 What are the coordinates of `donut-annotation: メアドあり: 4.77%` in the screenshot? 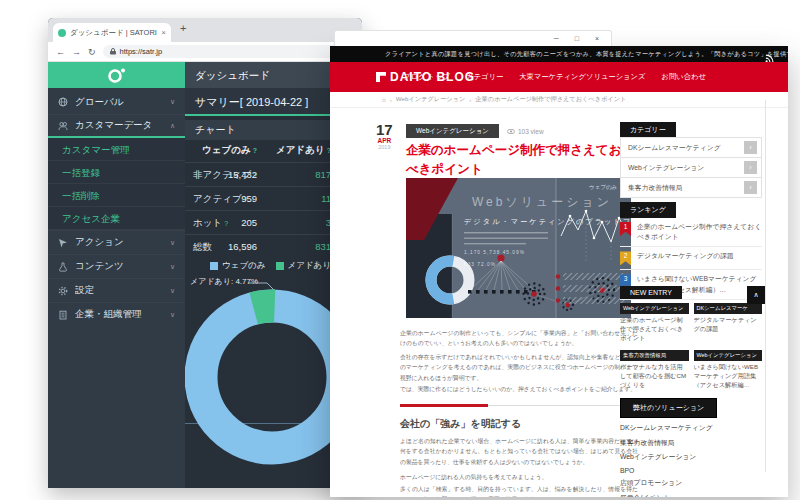 It's located at (224, 282).